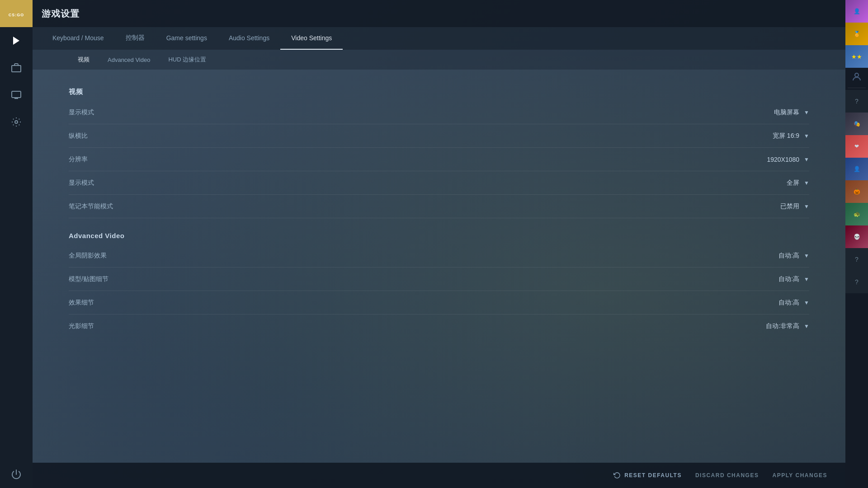  I want to click on setting-value-aspect-ratio: 宽屏 16:9 ▼, so click(782, 136).